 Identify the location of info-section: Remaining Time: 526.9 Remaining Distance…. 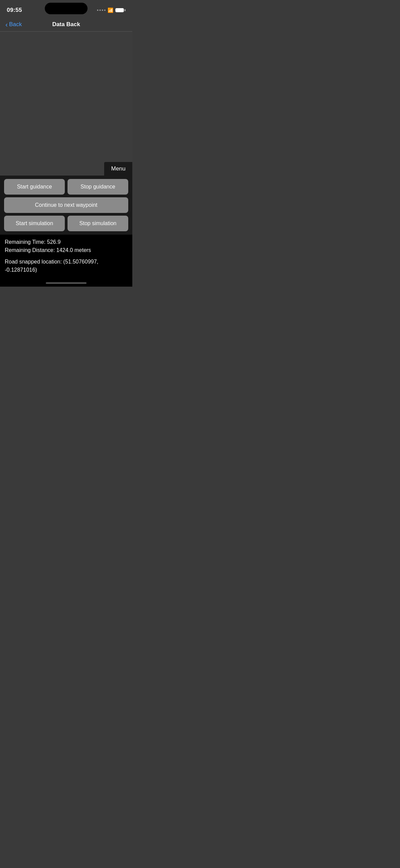
(66, 257).